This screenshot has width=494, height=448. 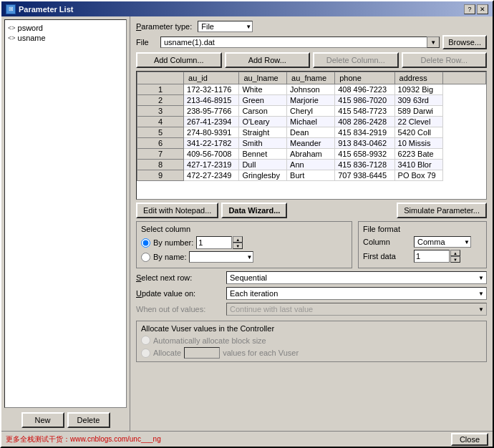 I want to click on allocate-manual-label: Allocate, so click(x=168, y=353).